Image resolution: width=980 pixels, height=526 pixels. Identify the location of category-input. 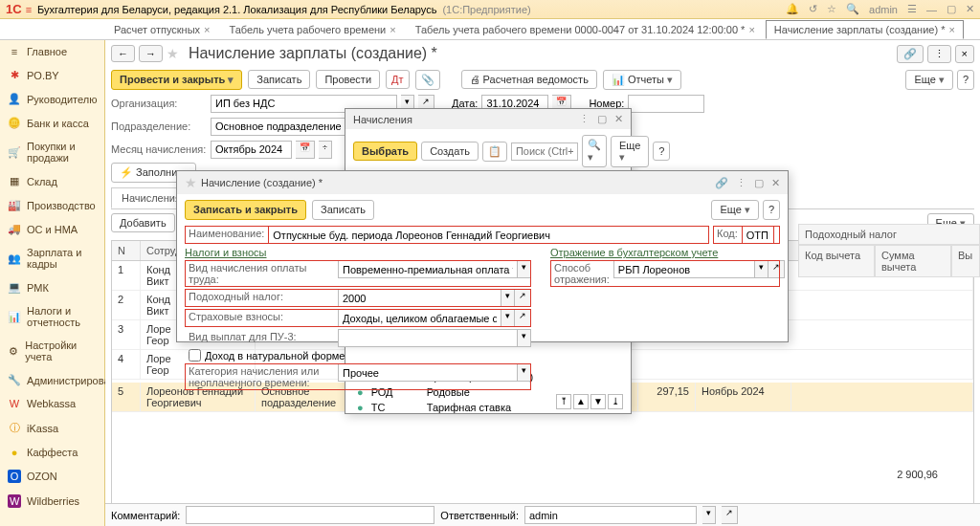
(428, 373).